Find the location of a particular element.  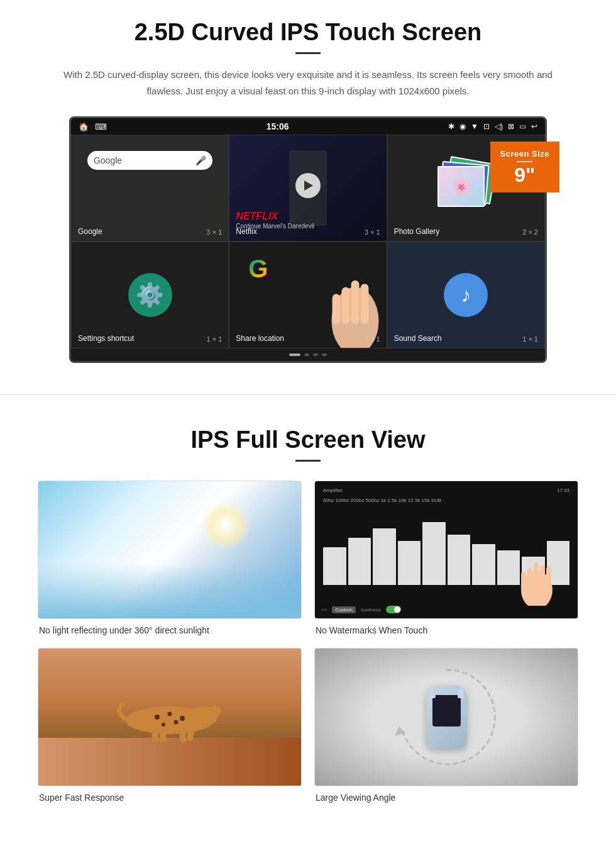

mic-icon: 🎤 is located at coordinates (201, 160).